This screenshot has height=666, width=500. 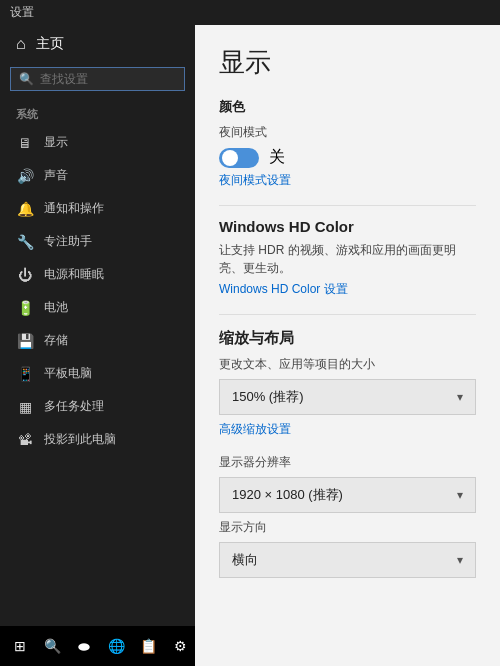 I want to click on taskbar-search-icon: 🔍, so click(x=52, y=646).